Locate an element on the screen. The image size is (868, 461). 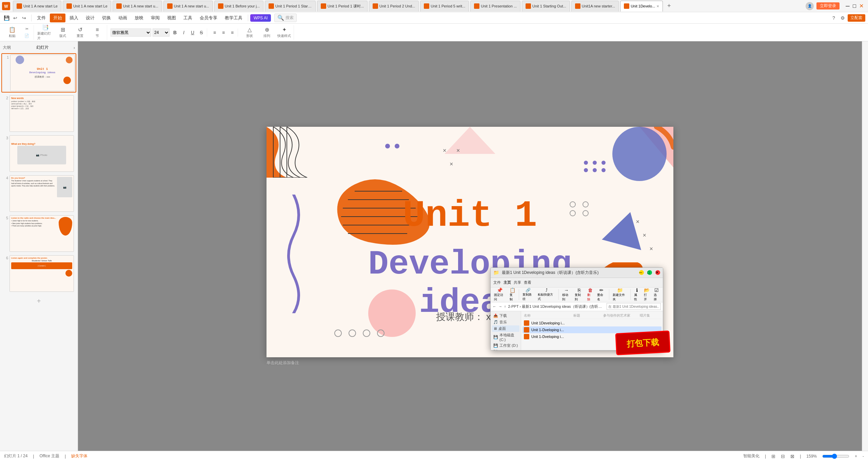
tab-7: Unit 1 Period 1 课时... is located at coordinates (342, 6).